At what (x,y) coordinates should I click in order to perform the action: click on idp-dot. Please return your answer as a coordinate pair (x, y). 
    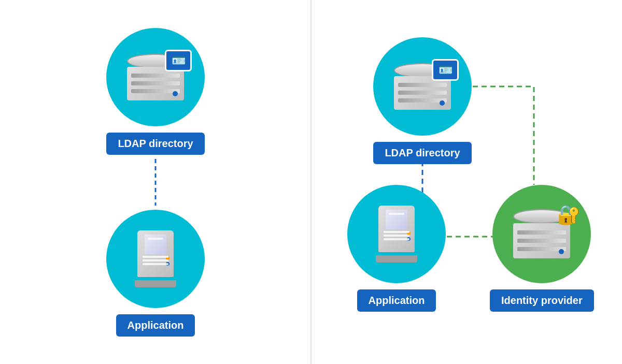
    Looking at the image, I should click on (561, 252).